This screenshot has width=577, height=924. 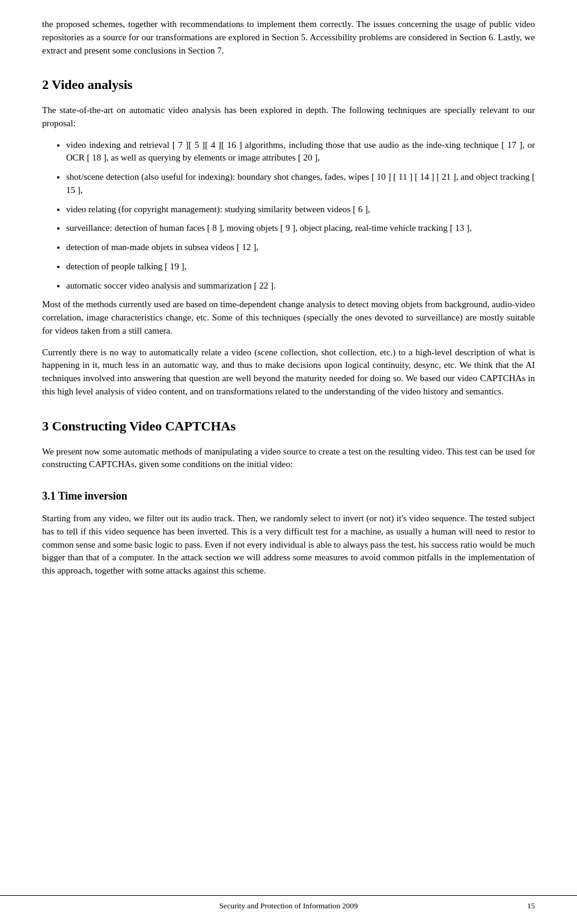 What do you see at coordinates (288, 426) in the screenshot?
I see `section3-heading: 3 Constructing Video CAPTCHAs` at bounding box center [288, 426].